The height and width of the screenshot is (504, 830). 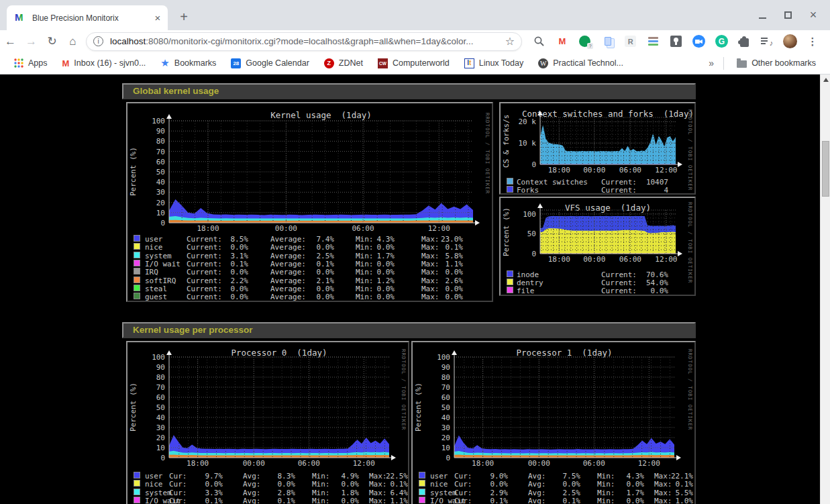 I want to click on tab-title: Blue Precision Monitorix, so click(x=92, y=18).